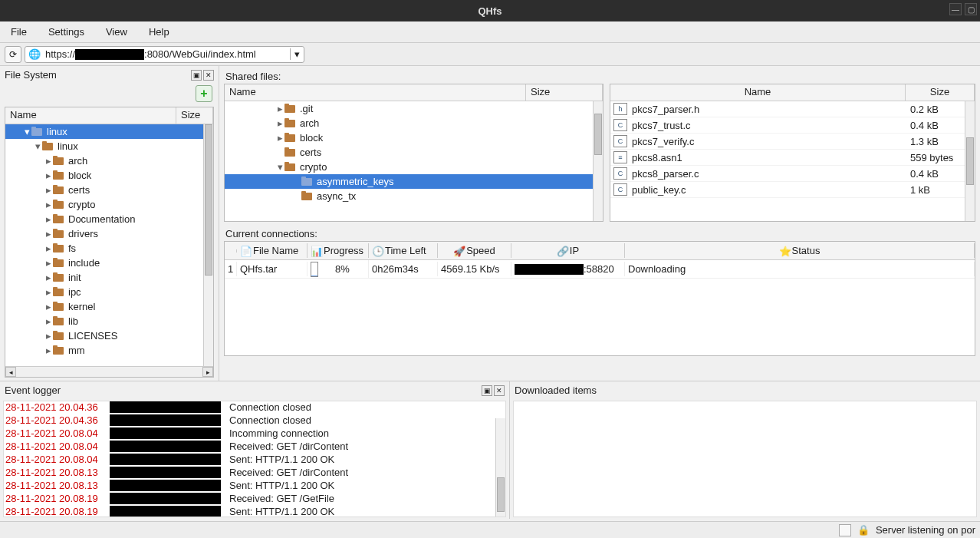 The height and width of the screenshot is (538, 980). Describe the element at coordinates (377, 251) in the screenshot. I see `clock-icon: 🕒` at that location.